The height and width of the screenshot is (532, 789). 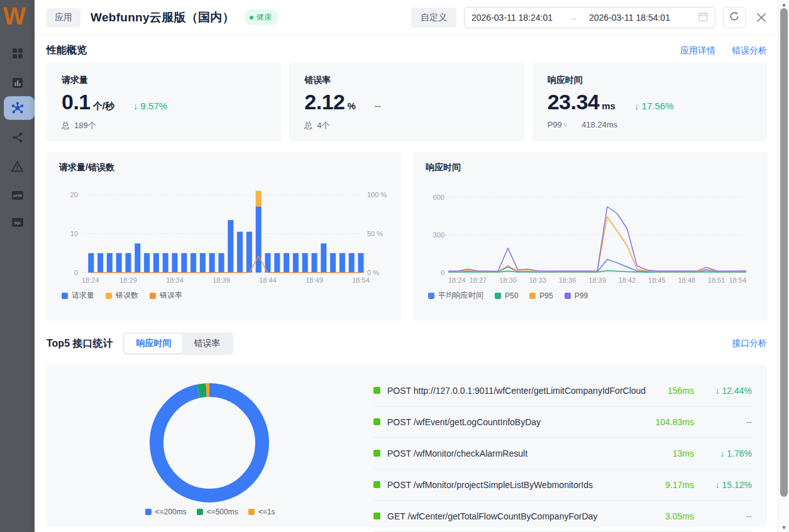 What do you see at coordinates (680, 485) in the screenshot?
I see `endpoint-time: 9.17ms` at bounding box center [680, 485].